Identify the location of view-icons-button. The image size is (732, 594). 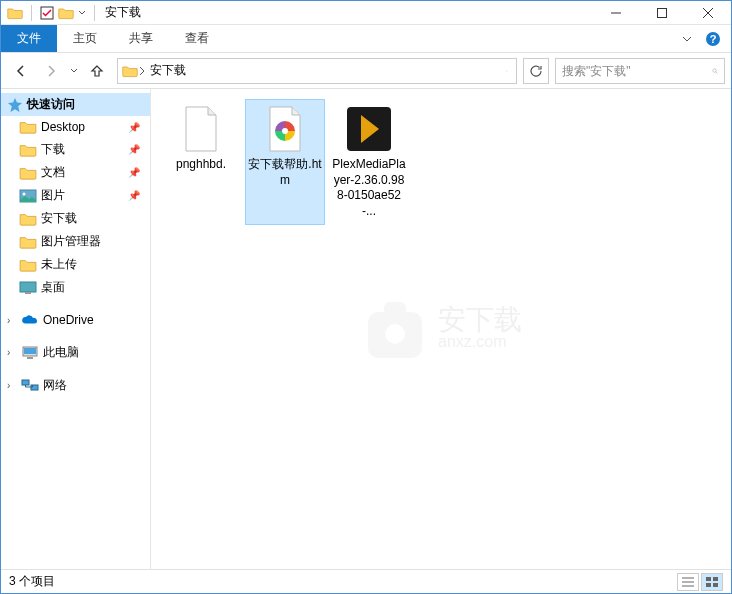
(712, 582).